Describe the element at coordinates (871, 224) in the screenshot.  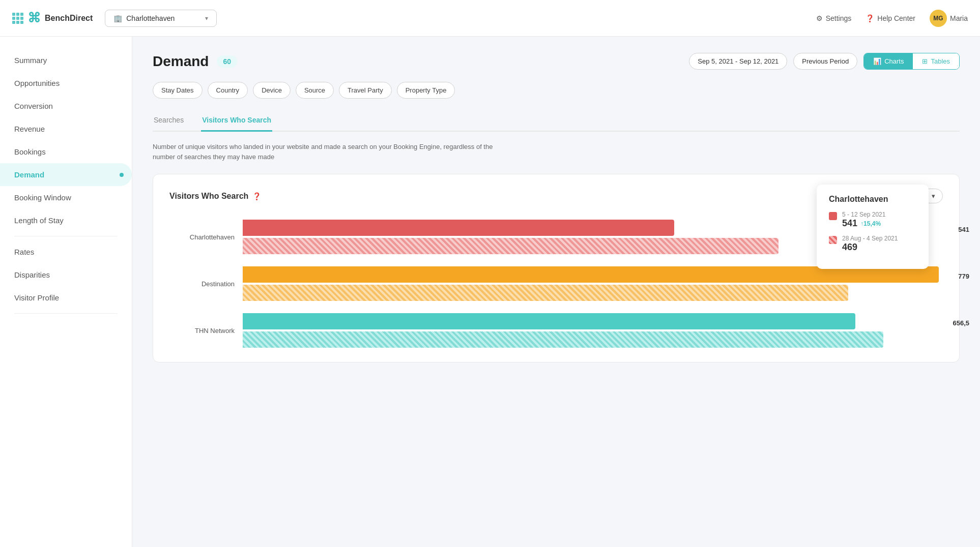
I see `tooltip-change: ↑15,4%` at that location.